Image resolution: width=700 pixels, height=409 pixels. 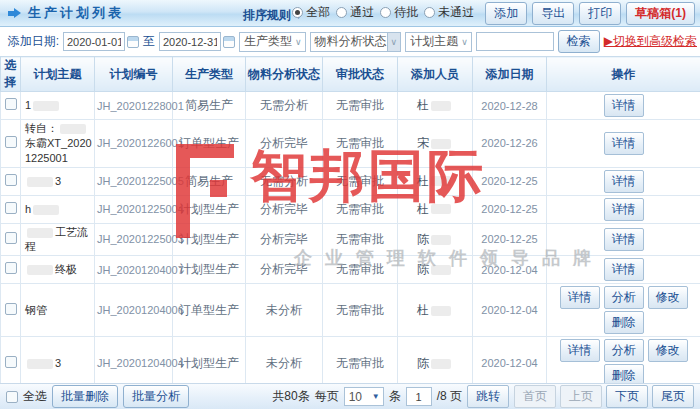 I want to click on batch-analyze-button: 批量分析, so click(x=156, y=396).